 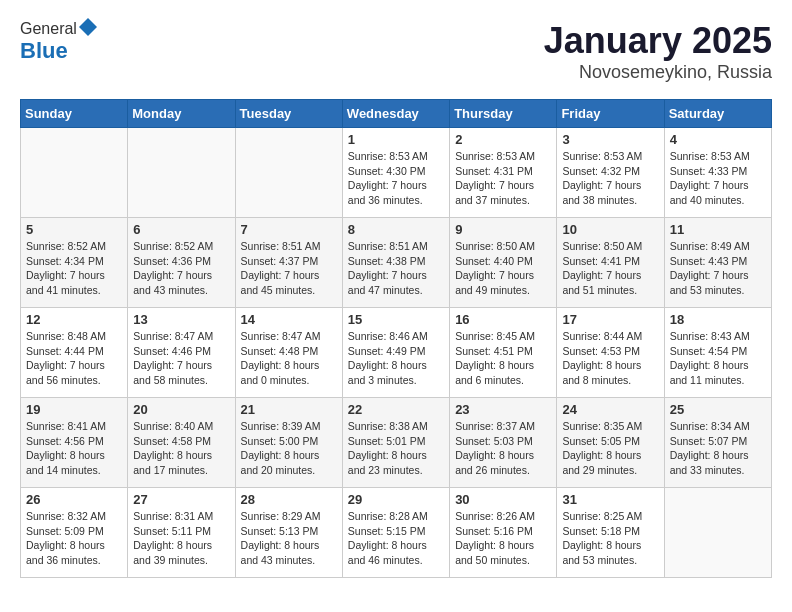 What do you see at coordinates (74, 263) in the screenshot?
I see `calendar-cell: 5Sunrise: 8:52 AM Sunset: 4:34 PM Daylig…` at bounding box center [74, 263].